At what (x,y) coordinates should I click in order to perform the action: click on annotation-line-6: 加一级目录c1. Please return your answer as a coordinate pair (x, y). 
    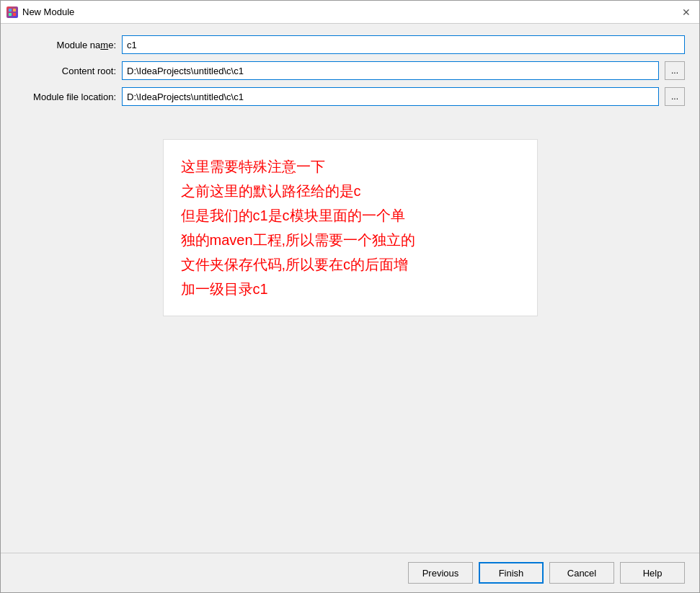
    Looking at the image, I should click on (350, 289).